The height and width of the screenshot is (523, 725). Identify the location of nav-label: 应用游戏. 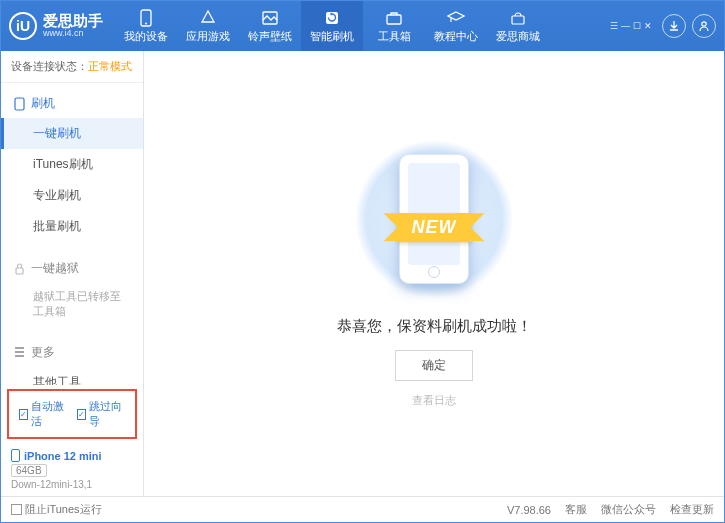
(208, 36).